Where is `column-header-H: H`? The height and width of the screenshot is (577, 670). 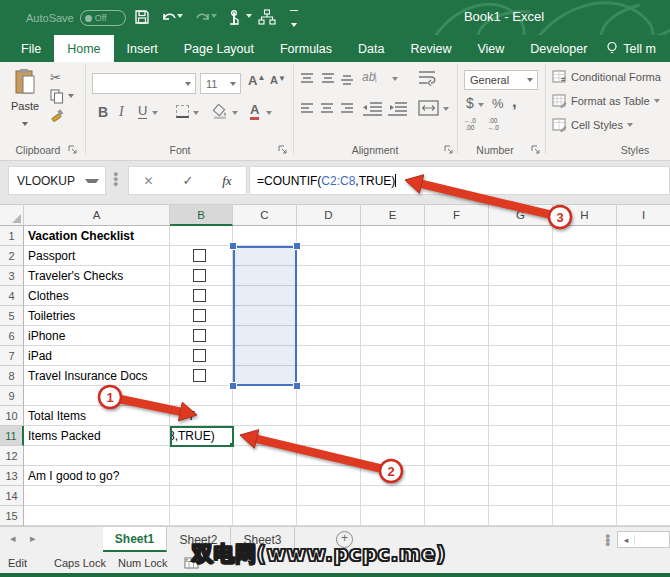
column-header-H: H is located at coordinates (585, 216).